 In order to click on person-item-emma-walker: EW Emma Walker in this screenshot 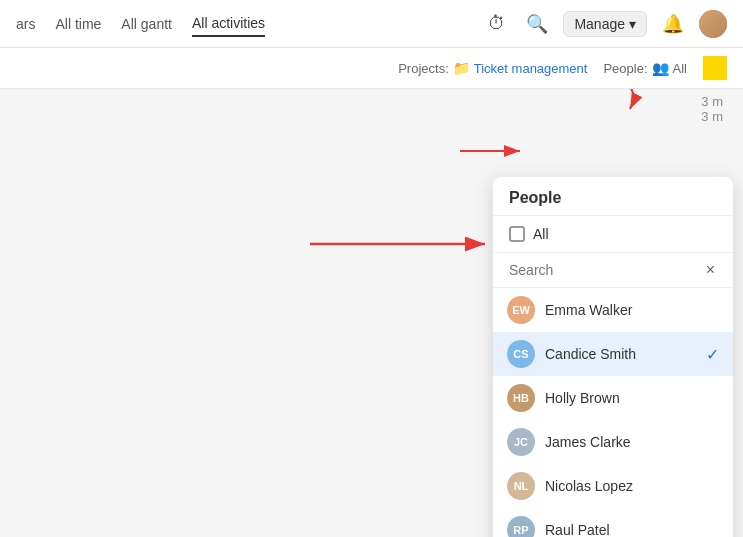, I will do `click(613, 310)`.